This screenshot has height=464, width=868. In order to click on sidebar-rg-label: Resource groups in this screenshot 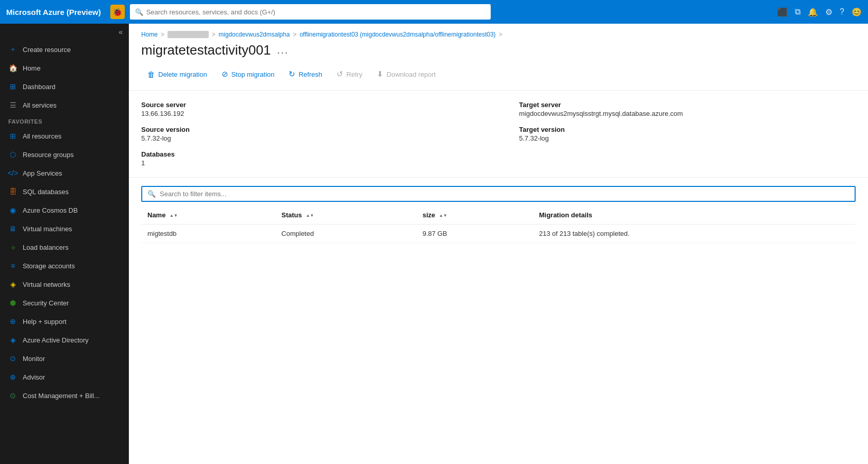, I will do `click(72, 154)`.